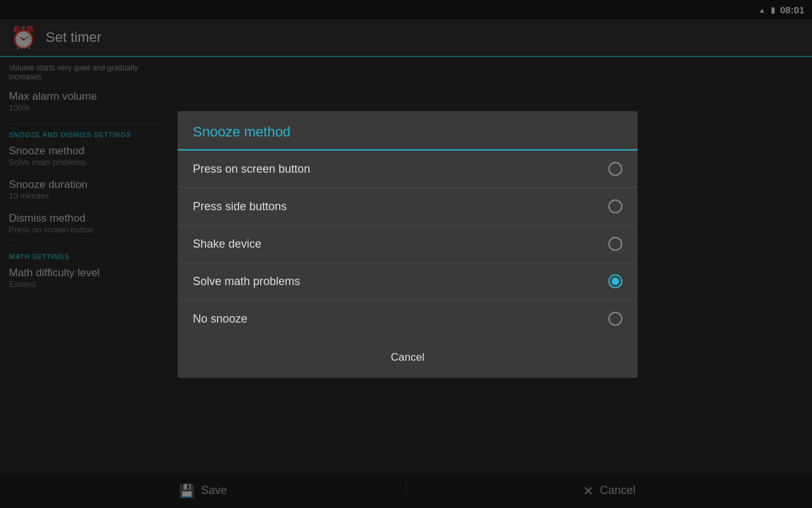 This screenshot has width=812, height=508. I want to click on option-press-side-radio, so click(615, 206).